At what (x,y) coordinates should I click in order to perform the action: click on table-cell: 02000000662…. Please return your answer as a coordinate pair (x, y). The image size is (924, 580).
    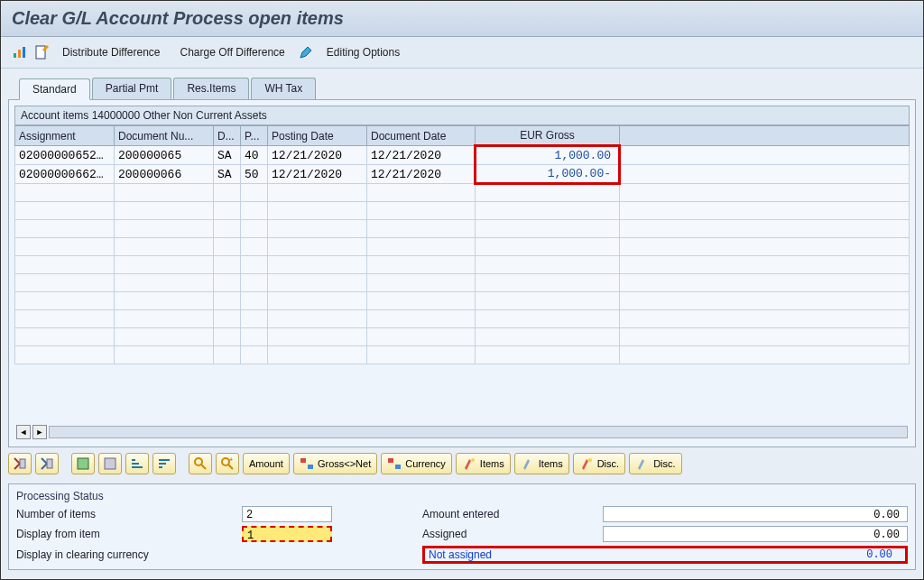
    Looking at the image, I should click on (65, 175).